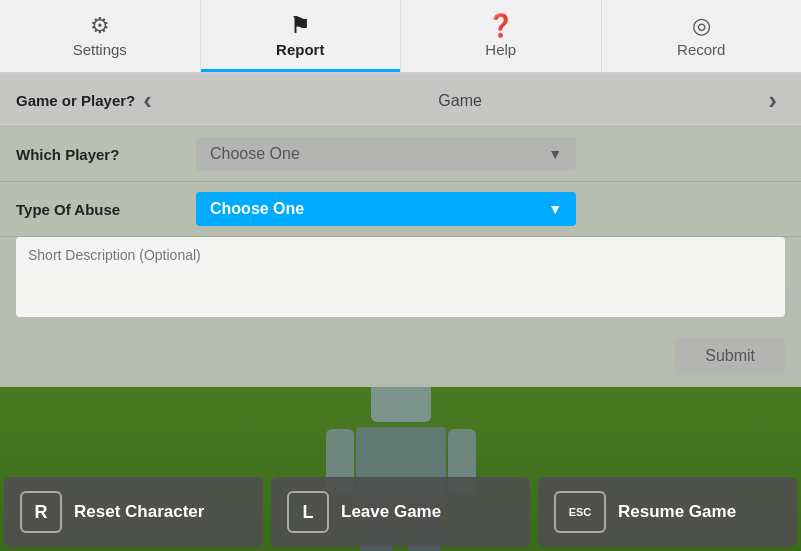  What do you see at coordinates (106, 154) in the screenshot?
I see `which-player-label: Which Player?` at bounding box center [106, 154].